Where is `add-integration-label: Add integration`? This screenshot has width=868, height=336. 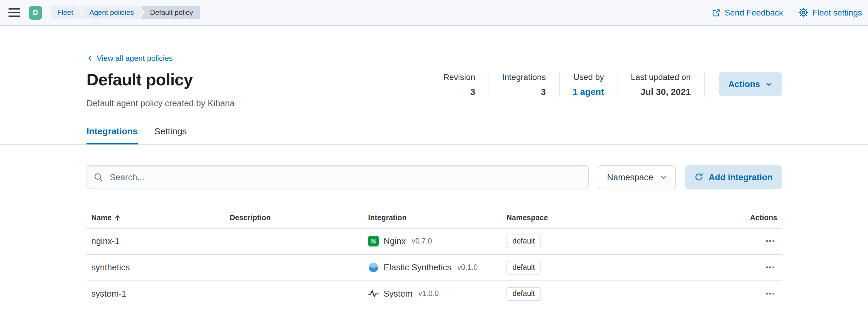 add-integration-label: Add integration is located at coordinates (741, 177).